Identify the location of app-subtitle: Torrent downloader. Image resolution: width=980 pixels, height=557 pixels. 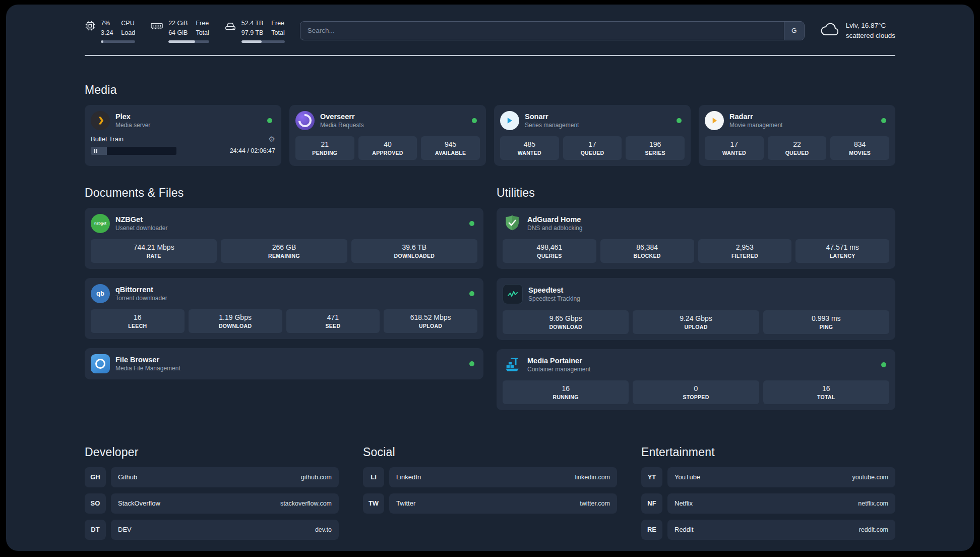
(141, 298).